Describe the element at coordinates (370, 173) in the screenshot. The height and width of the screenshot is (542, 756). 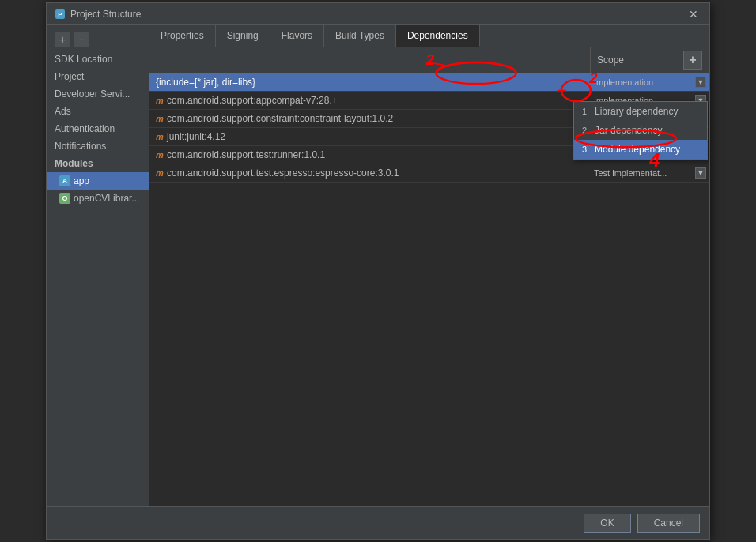
I see `dep-name: m com.android.support.test.espresso:espr…` at that location.